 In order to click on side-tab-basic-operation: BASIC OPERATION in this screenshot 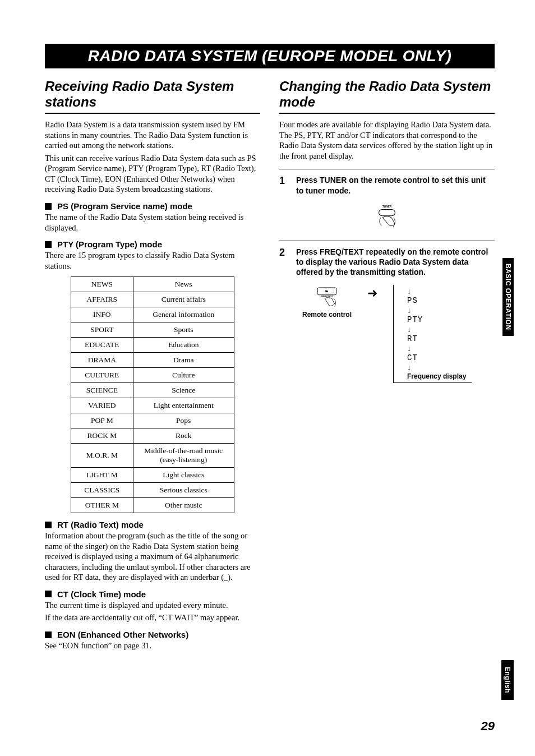, I will do `click(508, 297)`.